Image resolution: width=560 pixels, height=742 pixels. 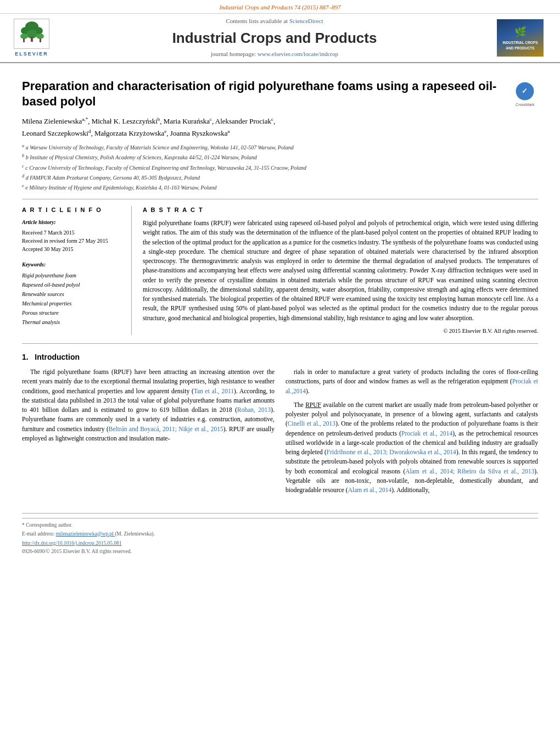 What do you see at coordinates (340, 210) in the screenshot?
I see `abstract-title: A B S T R A C T` at bounding box center [340, 210].